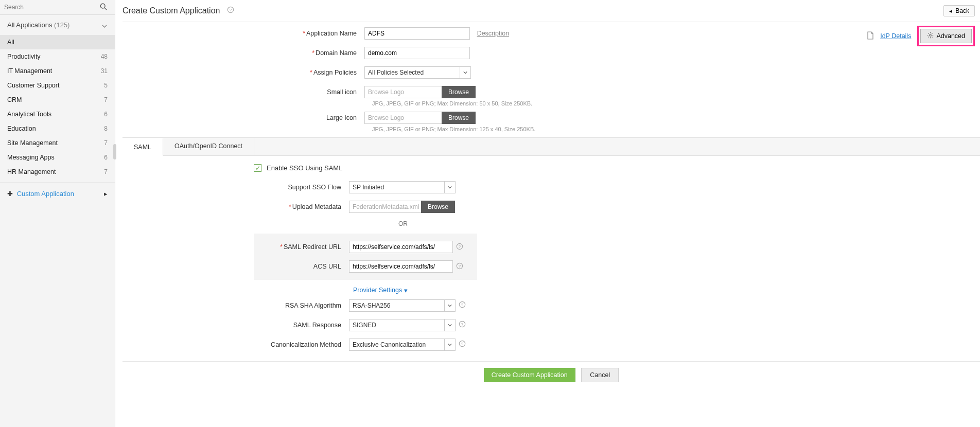 The height and width of the screenshot is (427, 980). I want to click on assign-policies-select: All Policies Selected, so click(412, 73).